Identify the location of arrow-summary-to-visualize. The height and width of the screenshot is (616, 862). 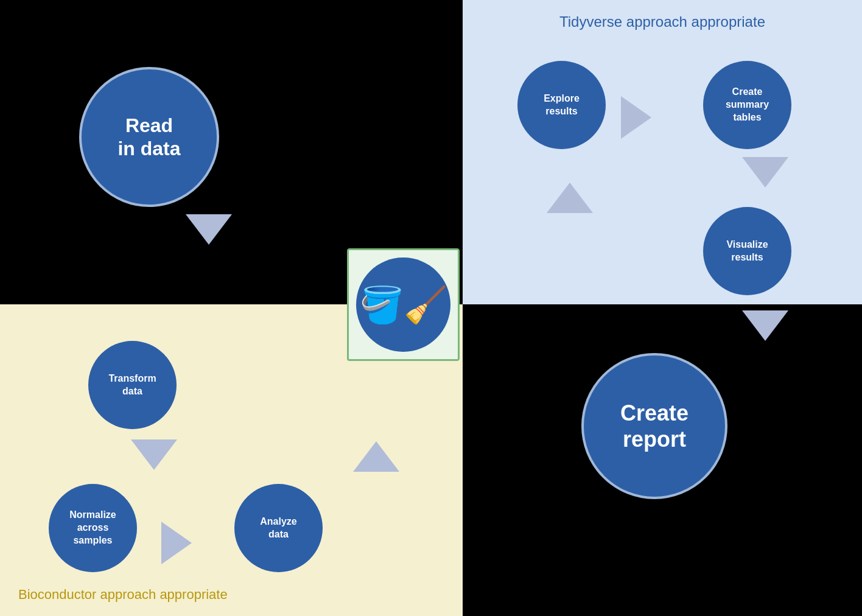
(765, 172).